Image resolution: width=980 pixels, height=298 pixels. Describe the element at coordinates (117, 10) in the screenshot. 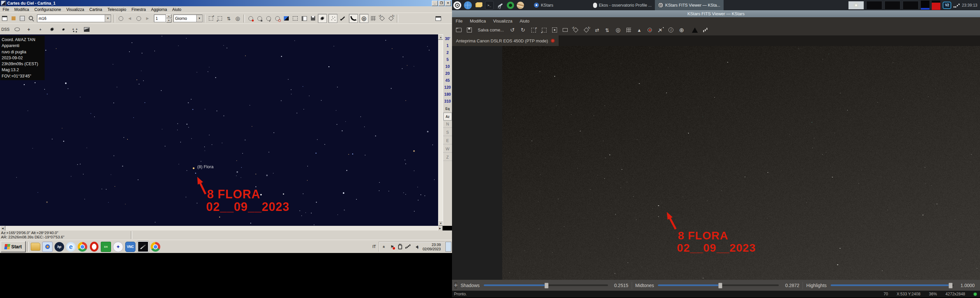

I see `menu-telescopio: Telescopio` at that location.